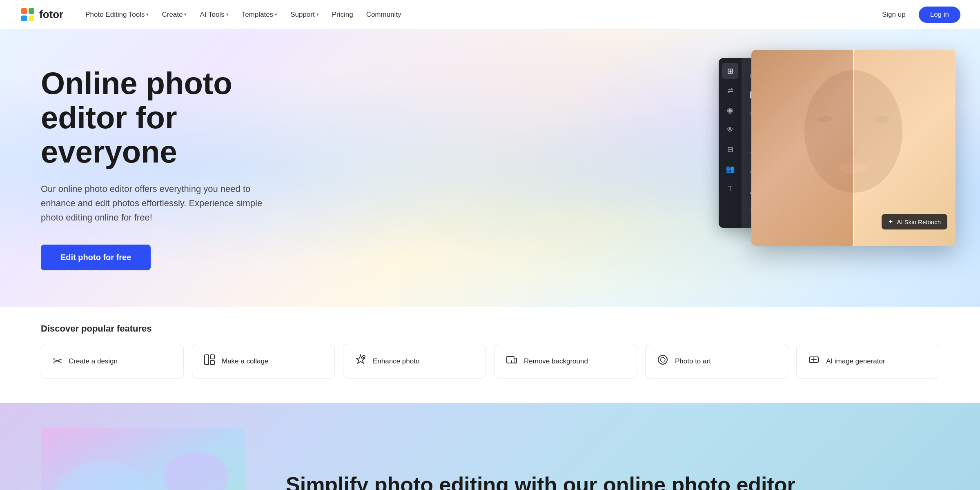 The width and height of the screenshot is (980, 490). Describe the element at coordinates (57, 361) in the screenshot. I see `create-design-icon: ✂` at that location.